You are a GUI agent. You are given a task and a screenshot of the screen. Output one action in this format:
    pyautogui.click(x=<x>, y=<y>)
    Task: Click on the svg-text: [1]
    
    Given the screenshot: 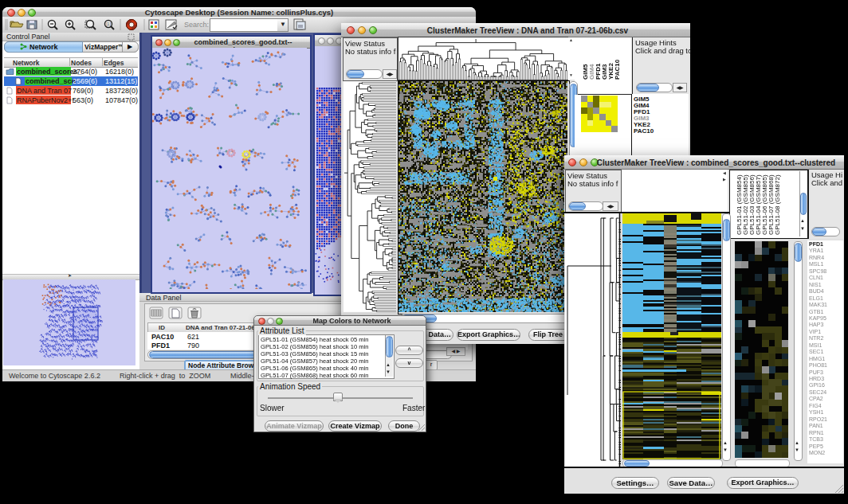 What is the action you would take?
    pyautogui.click(x=108, y=24)
    